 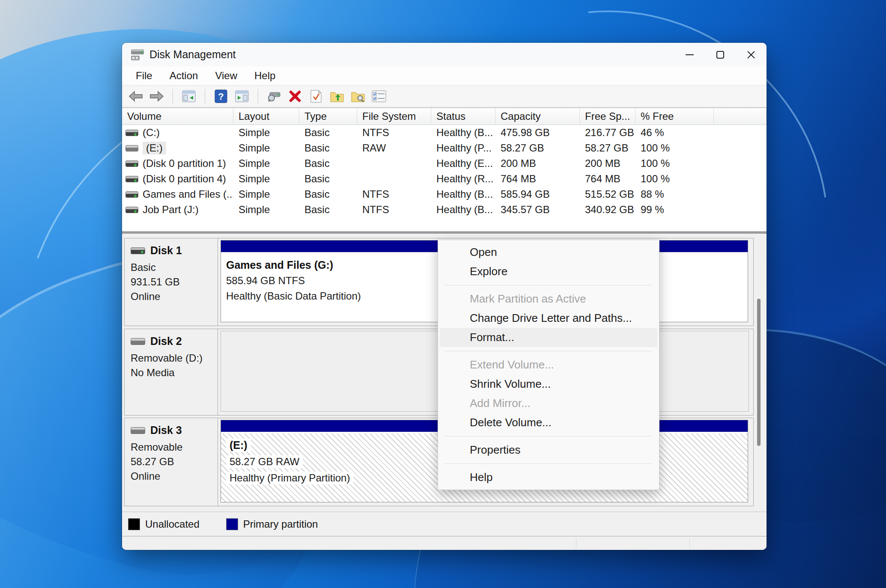 I want to click on table-row-disk0-p1: (Disk 0 partition 1) Simple Basic Health…, so click(x=444, y=163).